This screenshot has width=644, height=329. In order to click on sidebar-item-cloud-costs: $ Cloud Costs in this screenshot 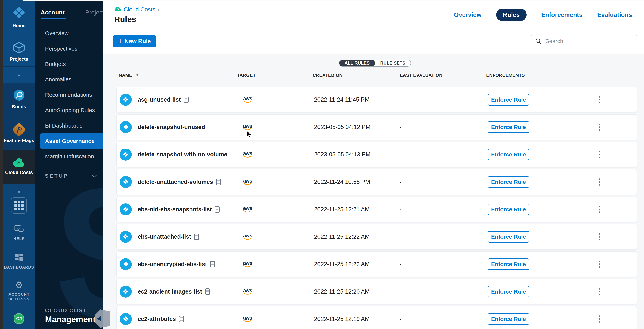, I will do `click(19, 167)`.